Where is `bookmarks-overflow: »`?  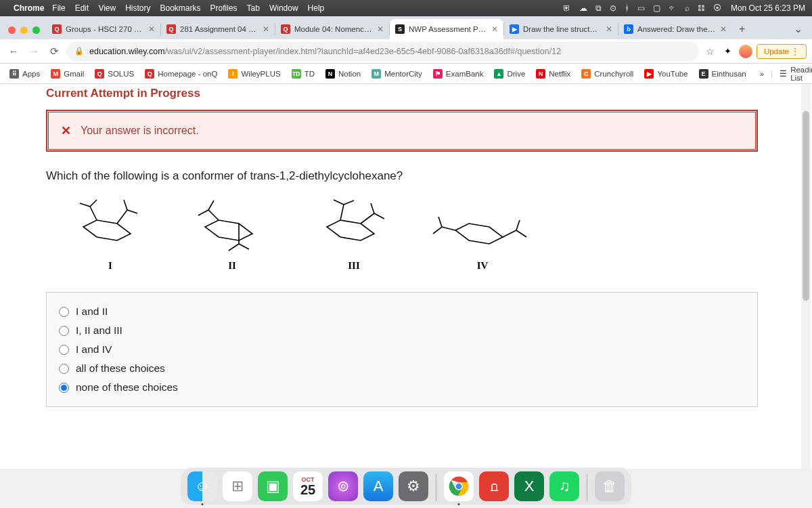 bookmarks-overflow: » is located at coordinates (762, 74).